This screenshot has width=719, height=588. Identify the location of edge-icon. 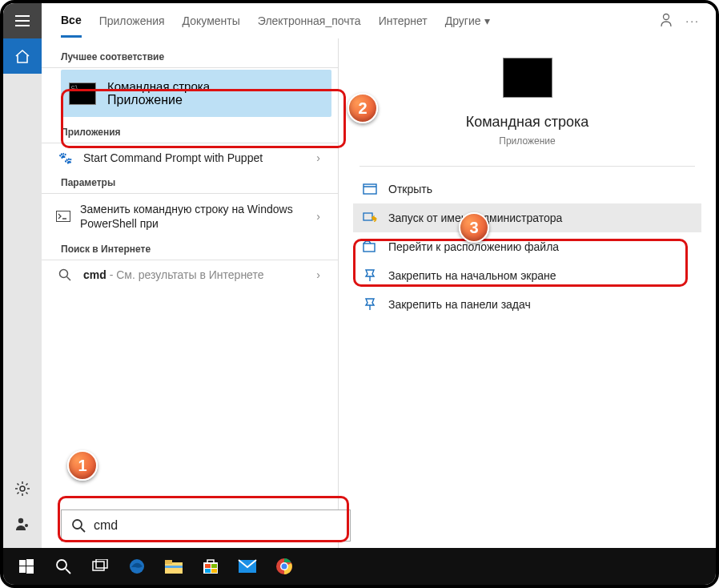
(137, 566).